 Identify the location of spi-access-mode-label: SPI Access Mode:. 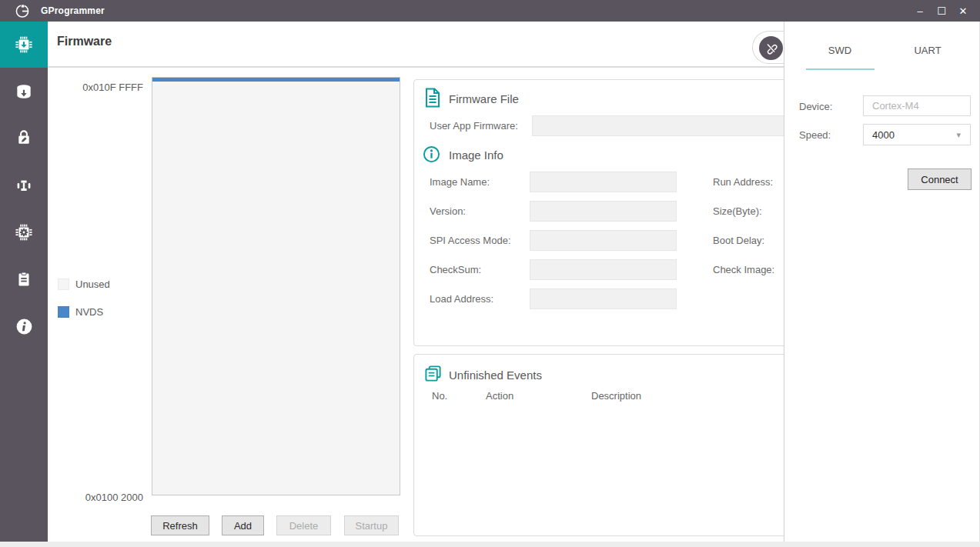
(470, 240).